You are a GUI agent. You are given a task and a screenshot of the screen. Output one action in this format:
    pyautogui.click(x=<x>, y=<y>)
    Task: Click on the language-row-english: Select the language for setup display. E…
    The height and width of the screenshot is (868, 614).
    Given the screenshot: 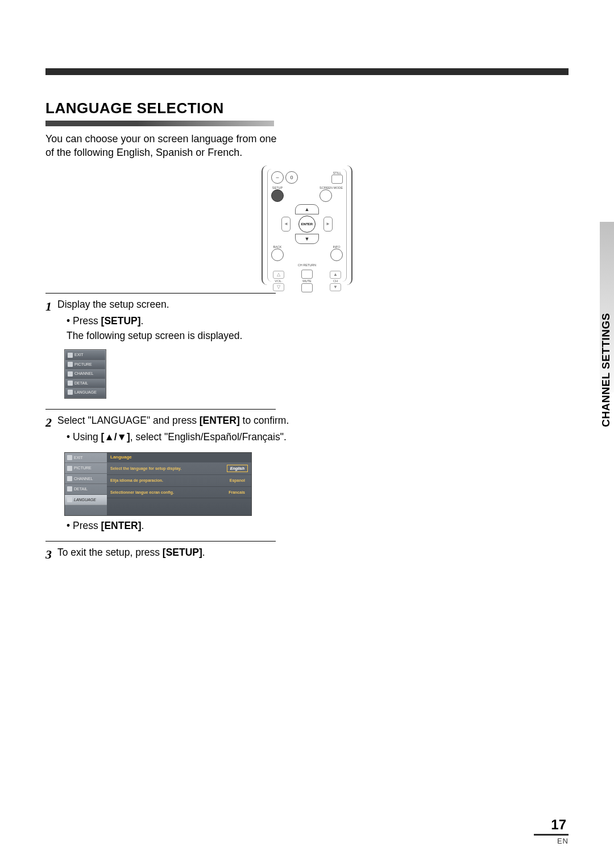 What is the action you would take?
    pyautogui.click(x=179, y=469)
    